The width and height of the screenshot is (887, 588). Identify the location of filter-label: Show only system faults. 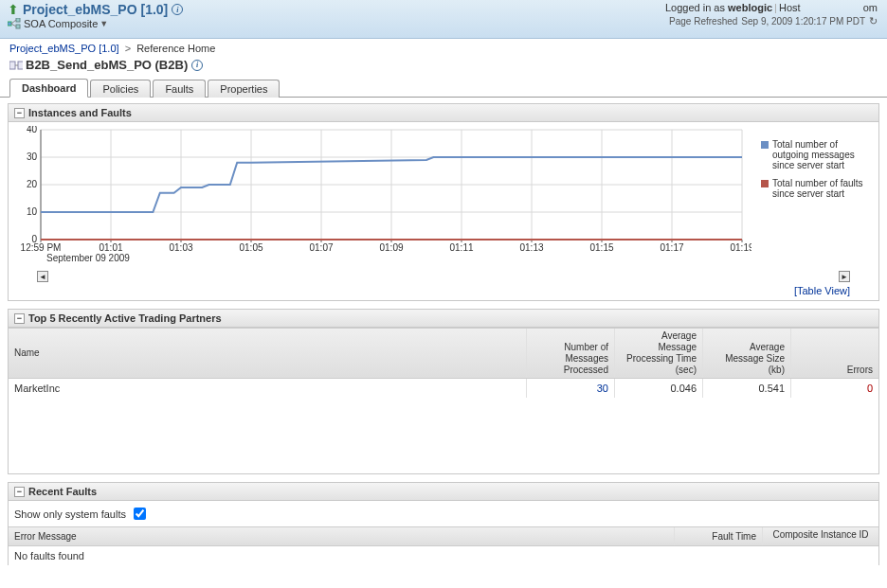
(70, 514).